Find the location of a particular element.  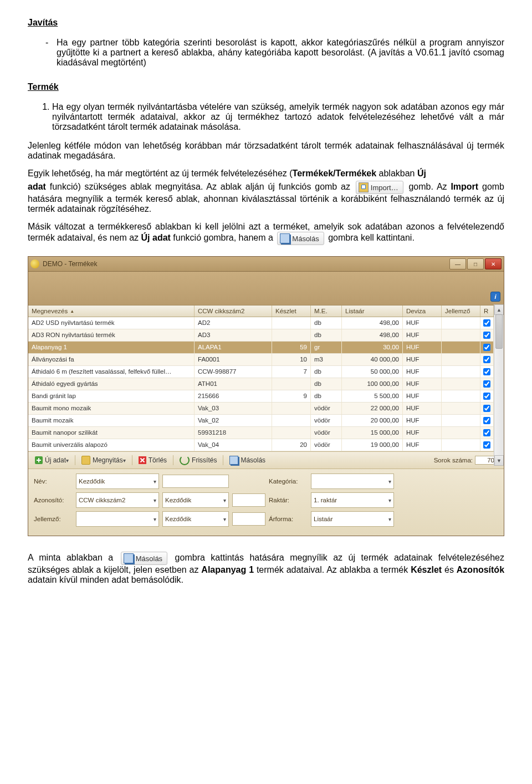

scroll-down-icon: ▼ is located at coordinates (499, 460).